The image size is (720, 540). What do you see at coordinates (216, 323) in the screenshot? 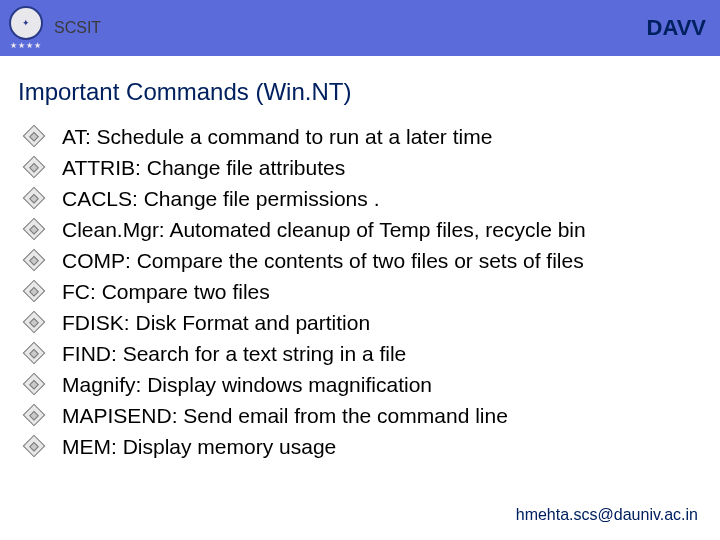
I see `list-item-text: FDISK: Disk Format and partition` at bounding box center [216, 323].